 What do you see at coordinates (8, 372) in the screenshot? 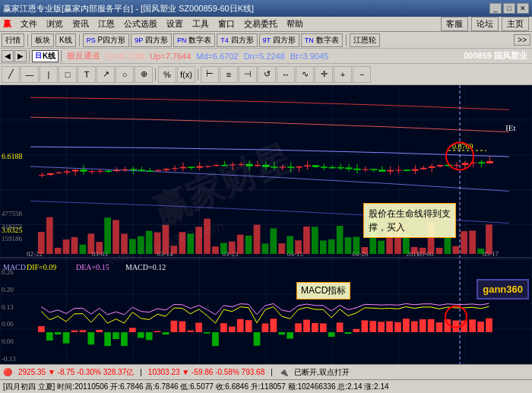
I see `status-icon: 🔴` at bounding box center [8, 372].